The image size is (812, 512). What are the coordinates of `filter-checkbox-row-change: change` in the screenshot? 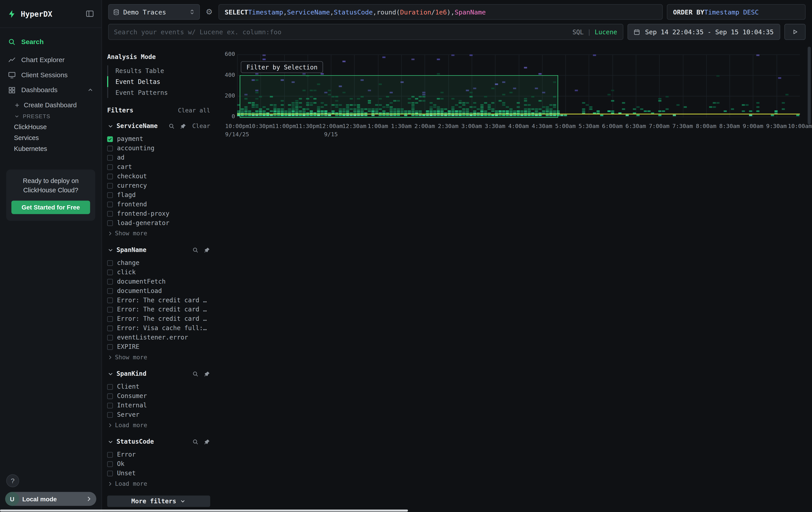 It's located at (158, 263).